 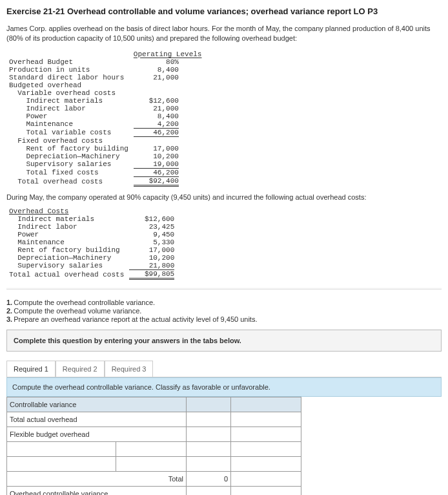 I want to click on row-label: Production in units, so click(x=68, y=70).